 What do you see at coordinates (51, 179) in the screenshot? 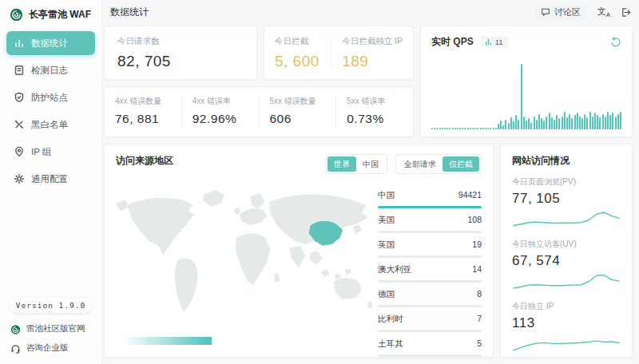
I see `sidebar-item: 通用配置` at bounding box center [51, 179].